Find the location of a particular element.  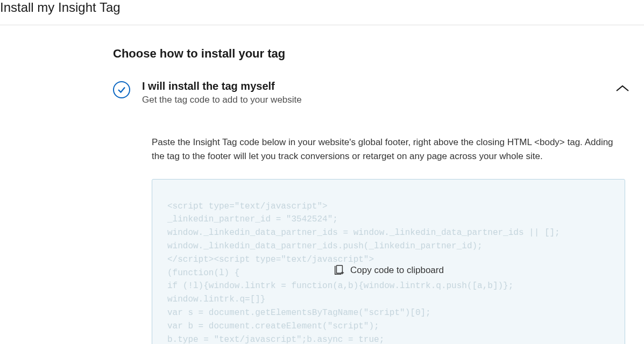

option-title: I will install the tag myself is located at coordinates (388, 86).